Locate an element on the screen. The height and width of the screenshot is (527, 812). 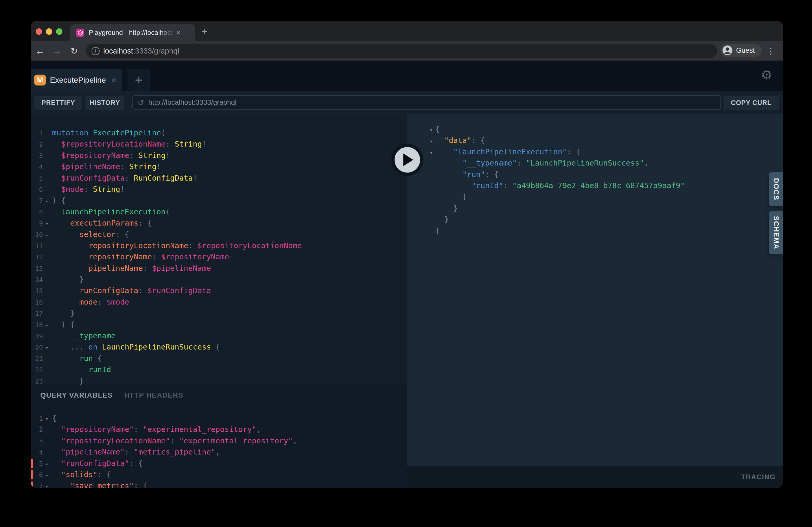
copy-curl-button: COPY CURL is located at coordinates (751, 103).